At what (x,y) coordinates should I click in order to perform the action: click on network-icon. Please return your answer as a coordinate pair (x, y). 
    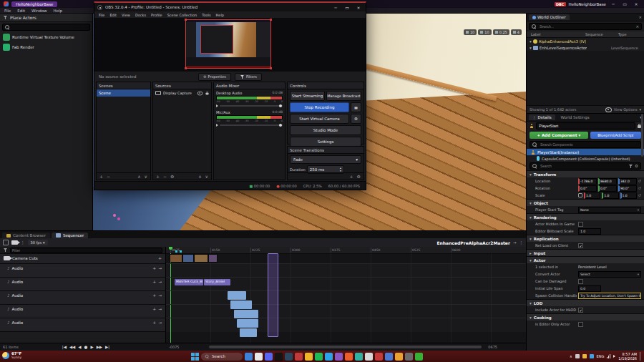
    Looking at the image, I should click on (608, 356).